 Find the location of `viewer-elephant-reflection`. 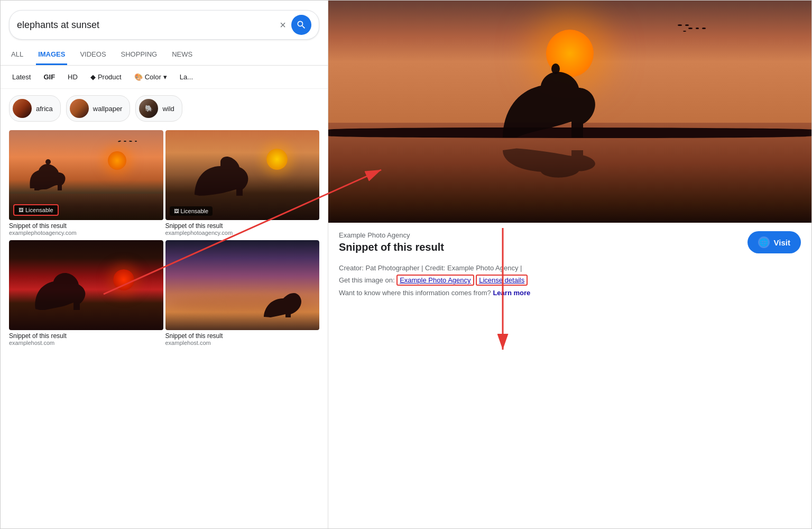

viewer-elephant-reflection is located at coordinates (550, 163).